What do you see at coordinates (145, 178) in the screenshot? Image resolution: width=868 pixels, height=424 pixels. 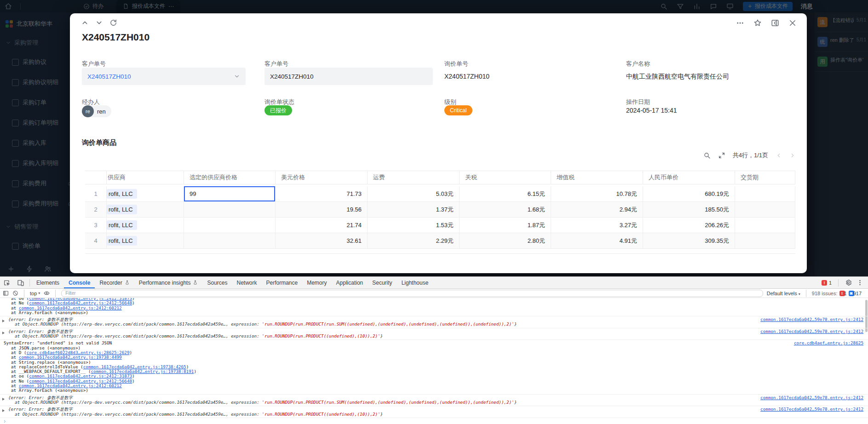 I see `column-header: 供应商` at bounding box center [145, 178].